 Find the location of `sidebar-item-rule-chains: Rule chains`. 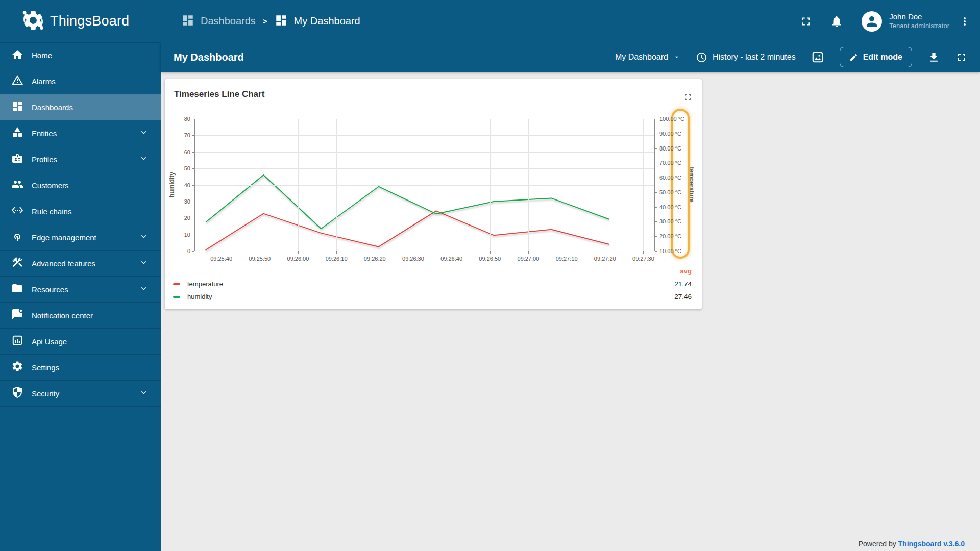

sidebar-item-rule-chains: Rule chains is located at coordinates (81, 211).